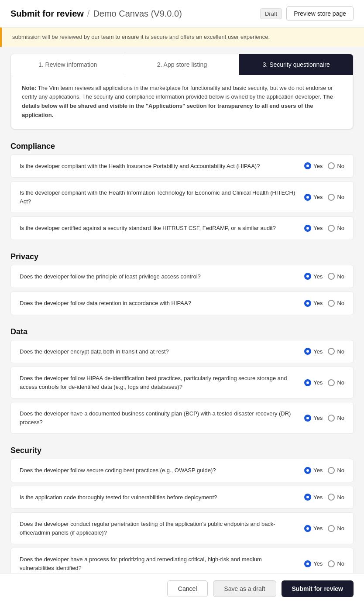  What do you see at coordinates (188, 589) in the screenshot?
I see `cancel-button: Cancel` at bounding box center [188, 589].